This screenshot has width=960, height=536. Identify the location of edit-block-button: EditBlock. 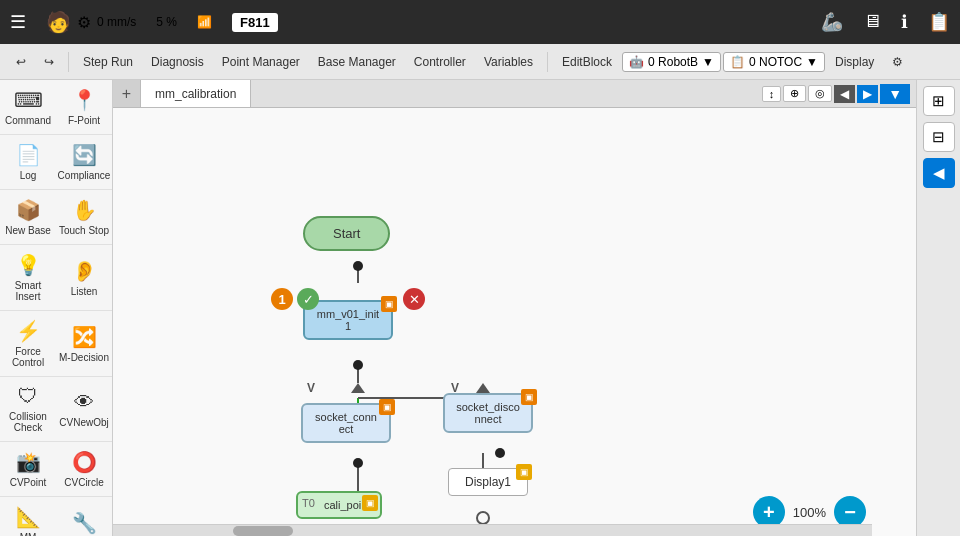
(587, 62).